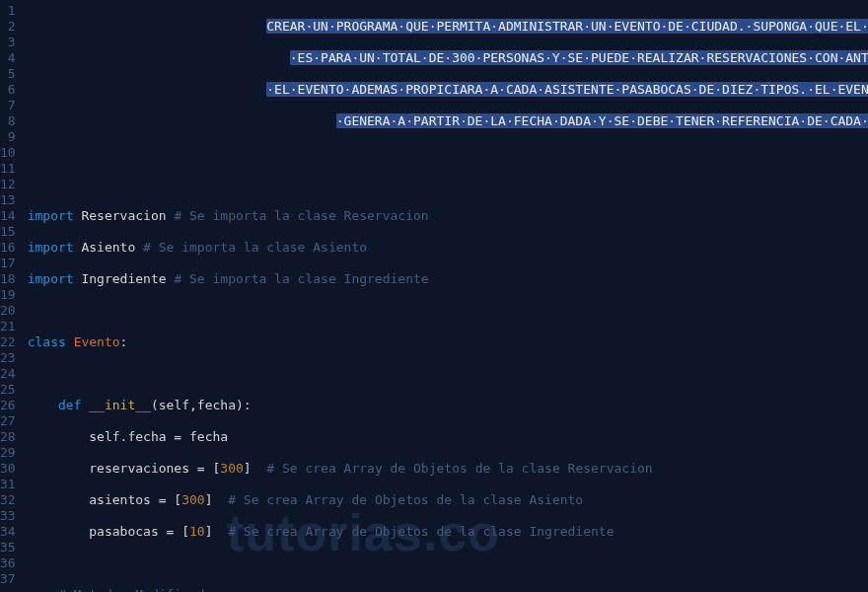  Describe the element at coordinates (8, 516) in the screenshot. I see `line-number: 33` at that location.